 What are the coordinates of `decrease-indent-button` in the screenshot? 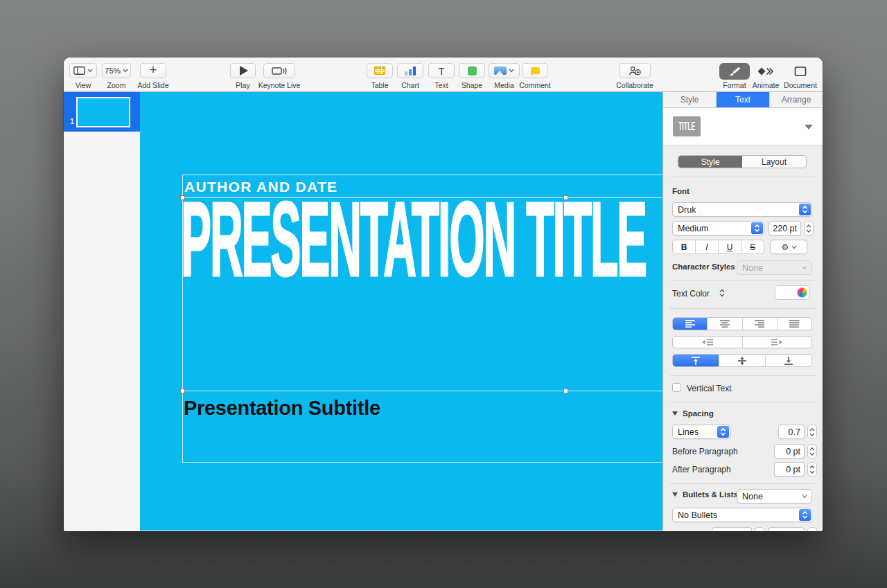 It's located at (708, 342).